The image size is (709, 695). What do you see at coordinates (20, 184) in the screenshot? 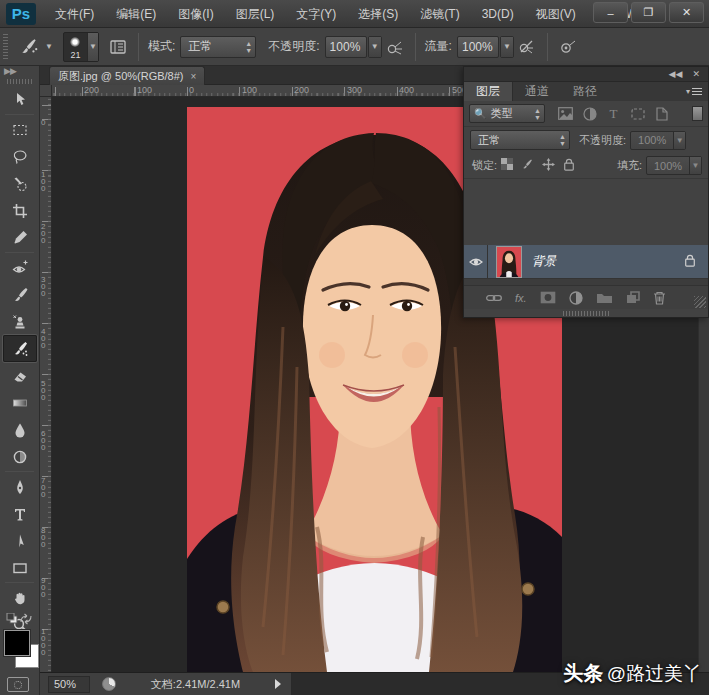
I see `quick-selection-tool` at bounding box center [20, 184].